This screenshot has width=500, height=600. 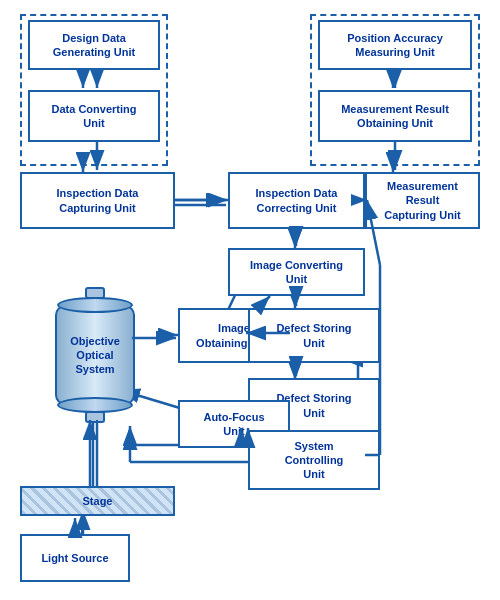 I want to click on data-converting-unit: Data Converting Unit, so click(x=94, y=116).